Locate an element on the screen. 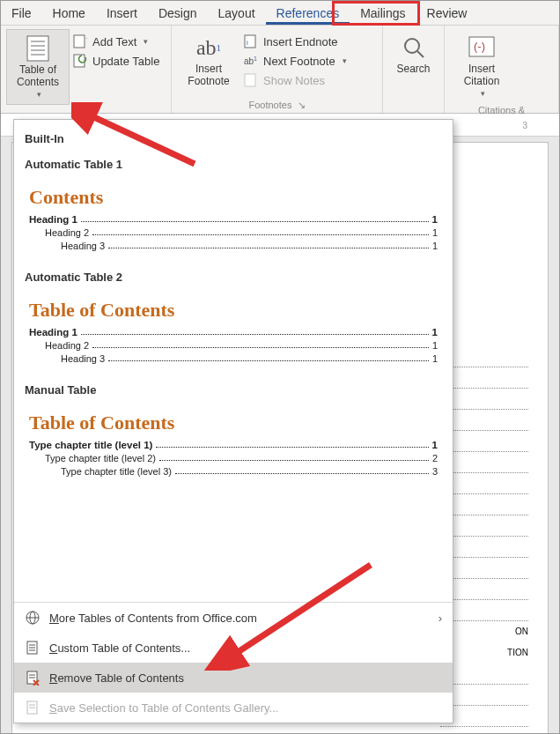 The width and height of the screenshot is (560, 734). table-of-contents-button: Table of Contents ▾ is located at coordinates (38, 67).